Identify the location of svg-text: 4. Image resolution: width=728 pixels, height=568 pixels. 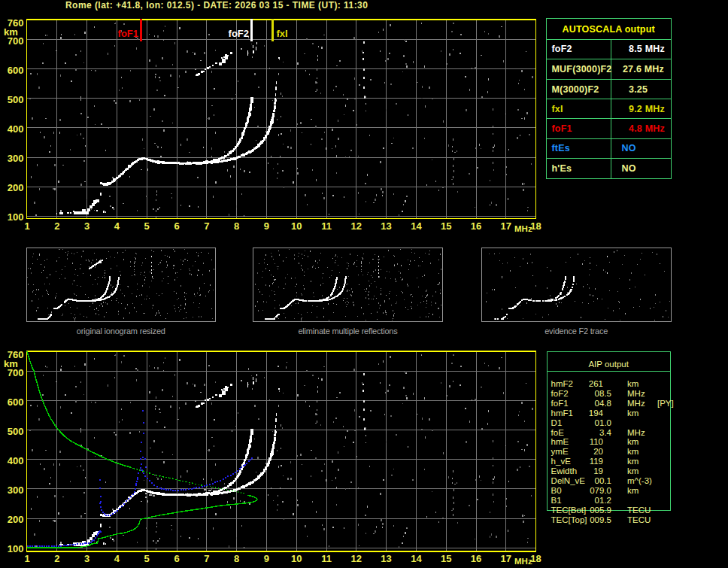
(117, 558).